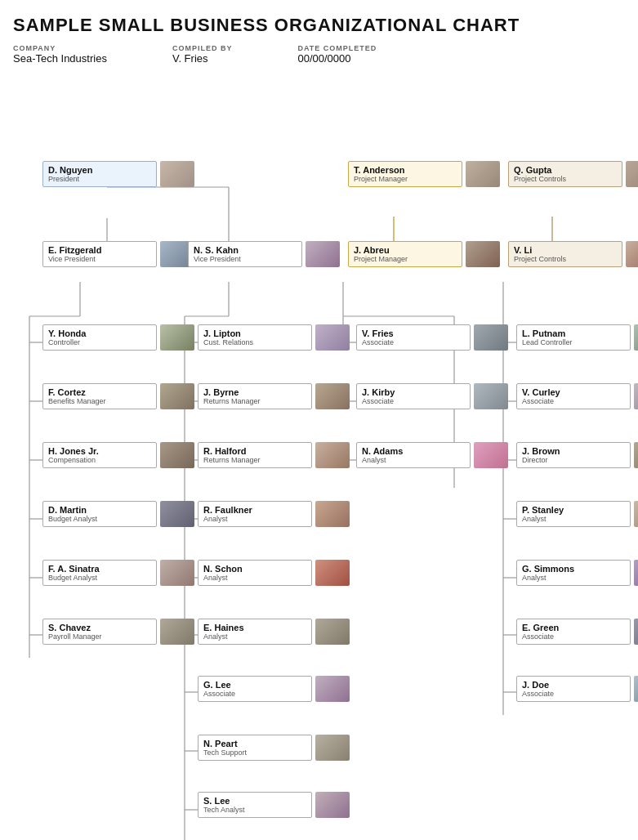  What do you see at coordinates (332, 455) in the screenshot?
I see `photo-r-halford` at bounding box center [332, 455].